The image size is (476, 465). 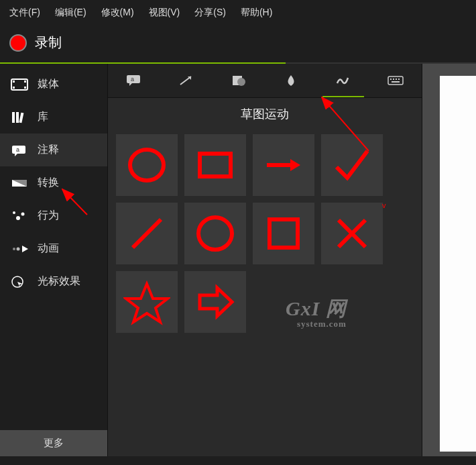 What do you see at coordinates (291, 81) in the screenshot?
I see `tab-blur` at bounding box center [291, 81].